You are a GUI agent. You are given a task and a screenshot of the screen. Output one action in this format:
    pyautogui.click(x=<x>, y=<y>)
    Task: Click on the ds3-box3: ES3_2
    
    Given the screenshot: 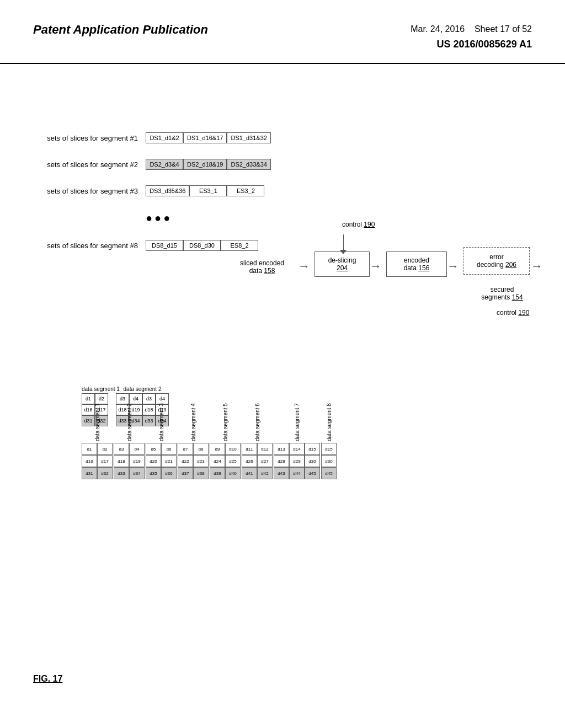 What is the action you would take?
    pyautogui.click(x=246, y=191)
    